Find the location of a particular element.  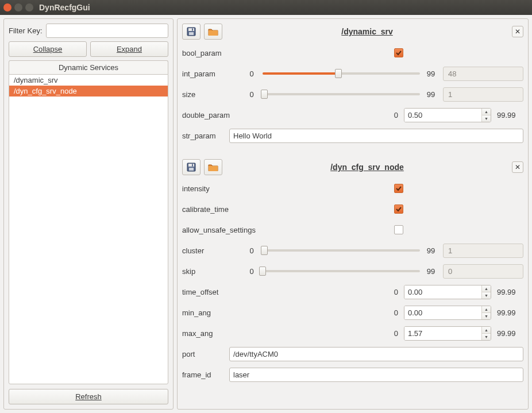

list-item: /dyn_cfg_srv_node is located at coordinates (88, 91).